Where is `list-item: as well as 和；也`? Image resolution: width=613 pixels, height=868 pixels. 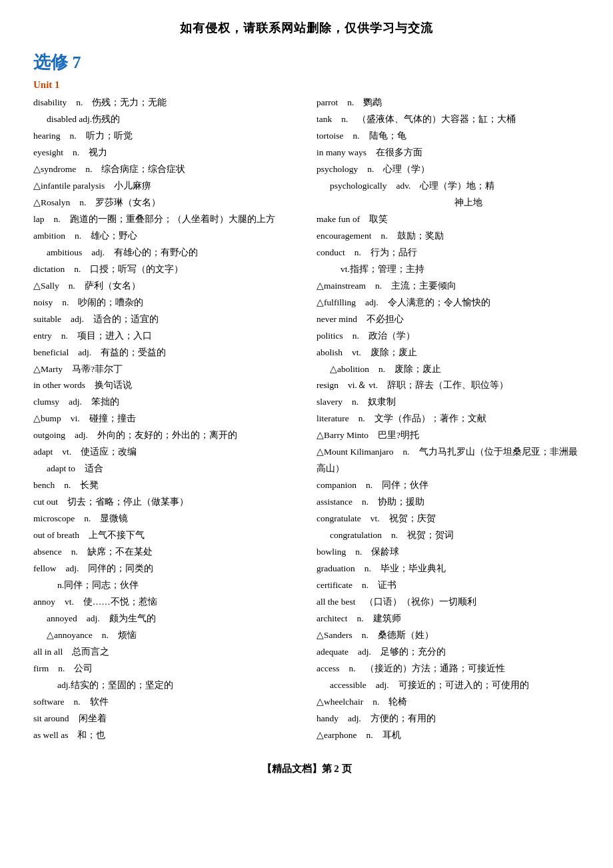 list-item: as well as 和；也 is located at coordinates (165, 736).